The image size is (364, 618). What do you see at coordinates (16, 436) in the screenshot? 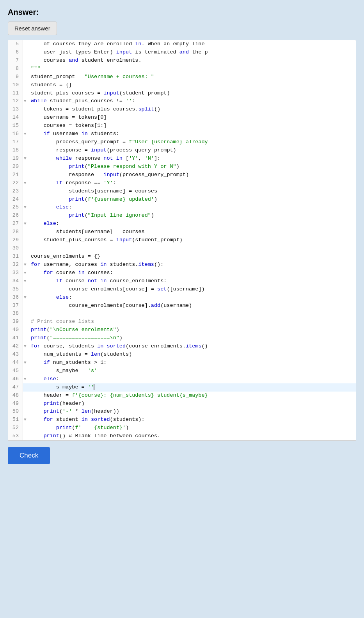
I see `line-number: 53` at bounding box center [16, 436].